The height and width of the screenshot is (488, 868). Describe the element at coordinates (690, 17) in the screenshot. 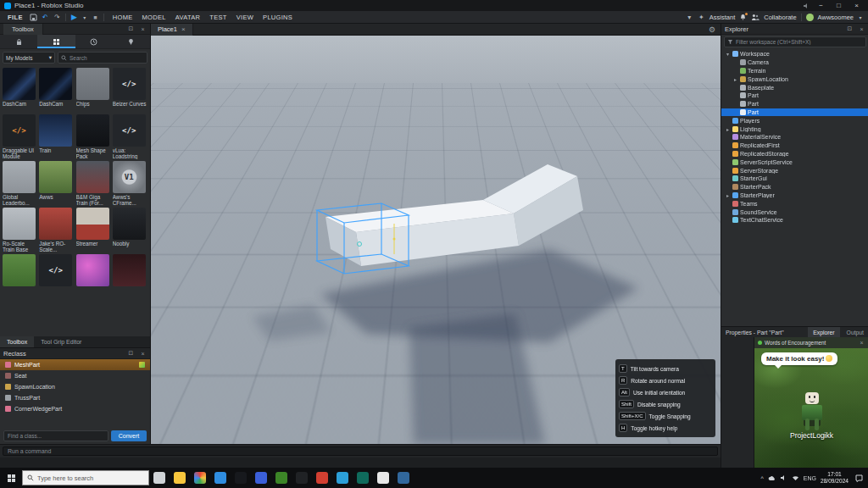

I see `collapse-ribbon-icon: ▾` at that location.